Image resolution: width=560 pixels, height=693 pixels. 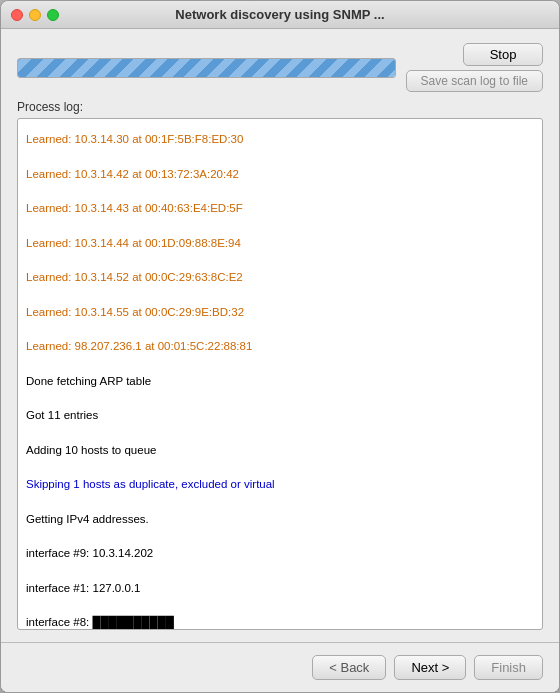 What do you see at coordinates (280, 140) in the screenshot?
I see `log-line: Learned: 10.3.14.30 at 00:1F:5B:F8:ED:30` at bounding box center [280, 140].